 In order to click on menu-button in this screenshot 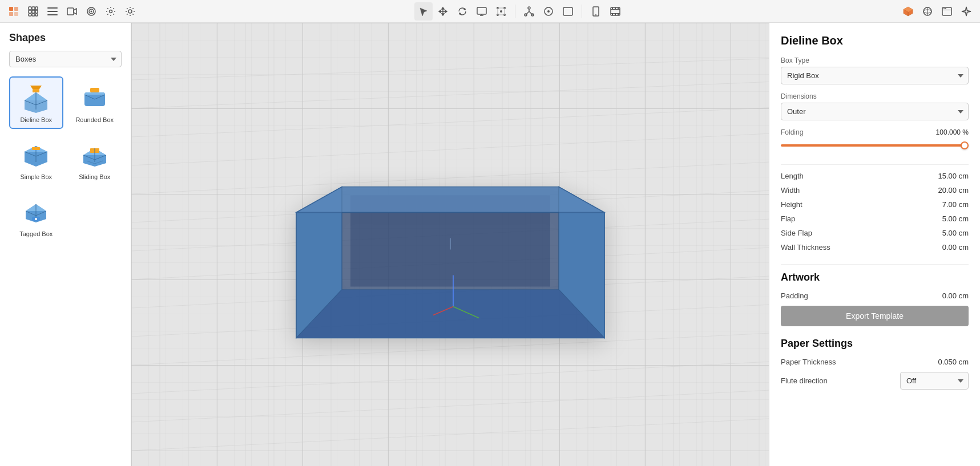, I will do `click(53, 11)`.